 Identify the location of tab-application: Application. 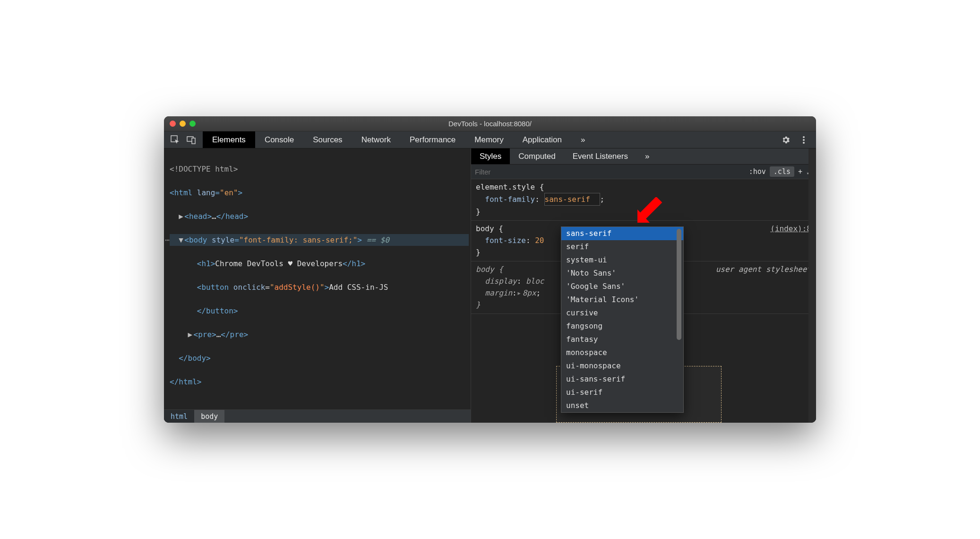
(542, 140).